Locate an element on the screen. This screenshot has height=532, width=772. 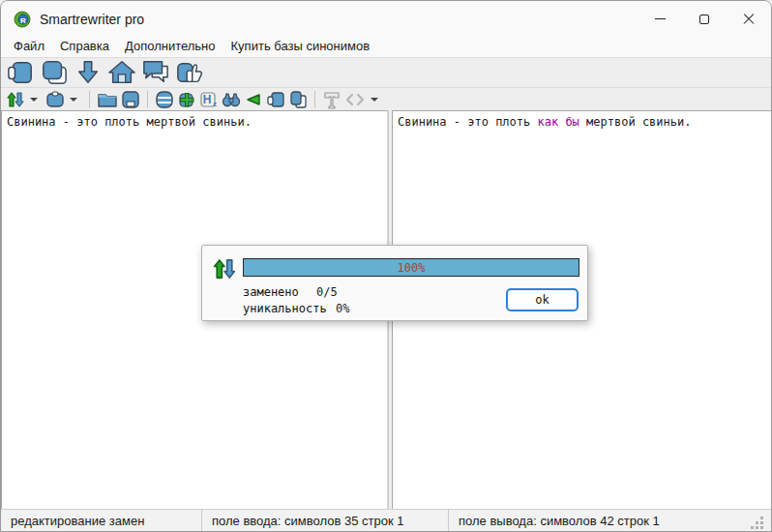
run-back-arrow-icon is located at coordinates (253, 100).